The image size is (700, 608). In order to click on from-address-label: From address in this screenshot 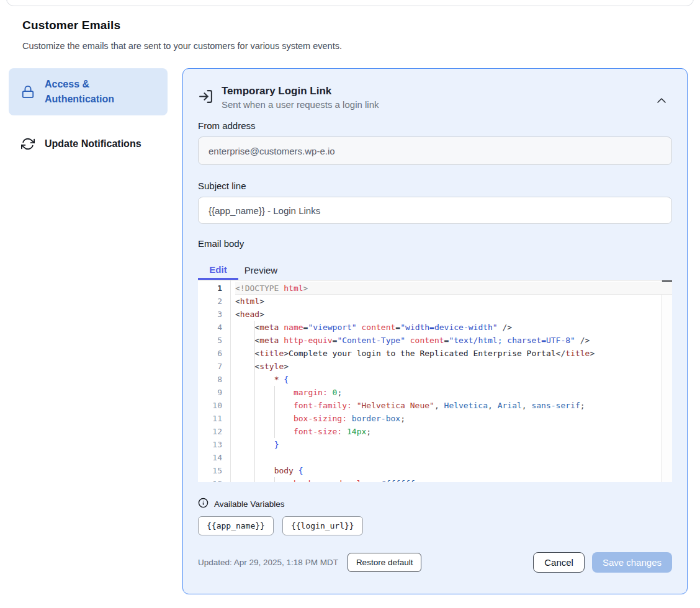, I will do `click(435, 125)`.